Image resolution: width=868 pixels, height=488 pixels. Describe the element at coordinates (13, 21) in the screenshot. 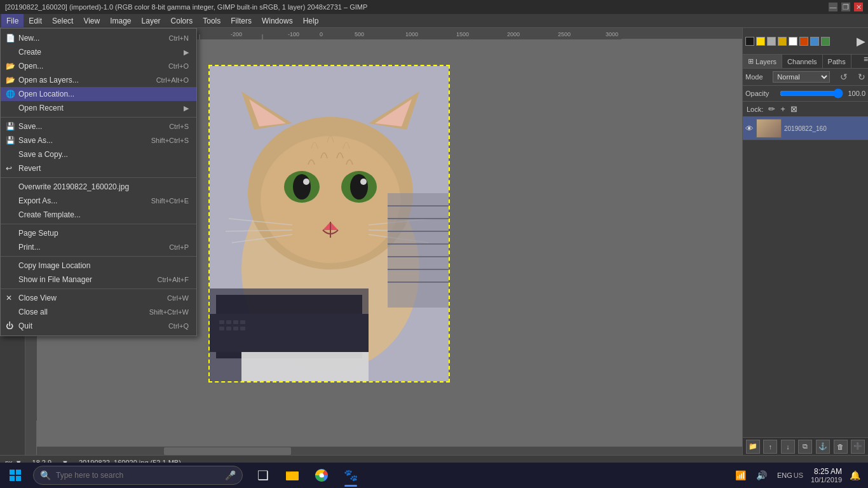

I see `menu-file: File` at that location.